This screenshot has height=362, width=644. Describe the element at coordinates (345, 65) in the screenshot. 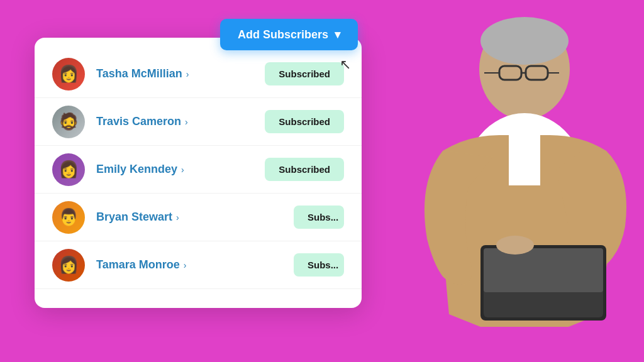

I see `cursor-icon: ↖` at that location.